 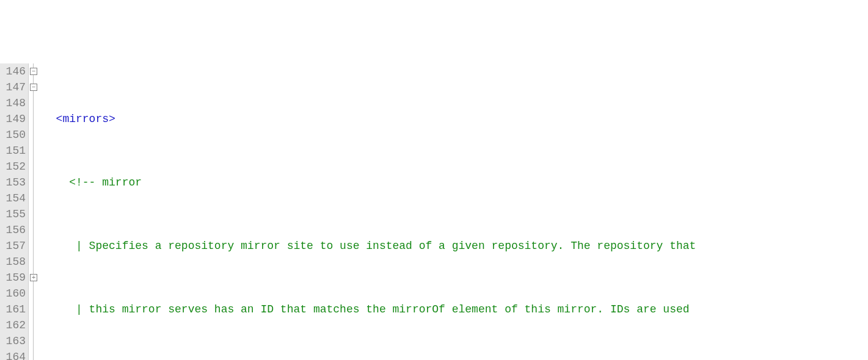 I want to click on line-number: 152, so click(x=13, y=167).